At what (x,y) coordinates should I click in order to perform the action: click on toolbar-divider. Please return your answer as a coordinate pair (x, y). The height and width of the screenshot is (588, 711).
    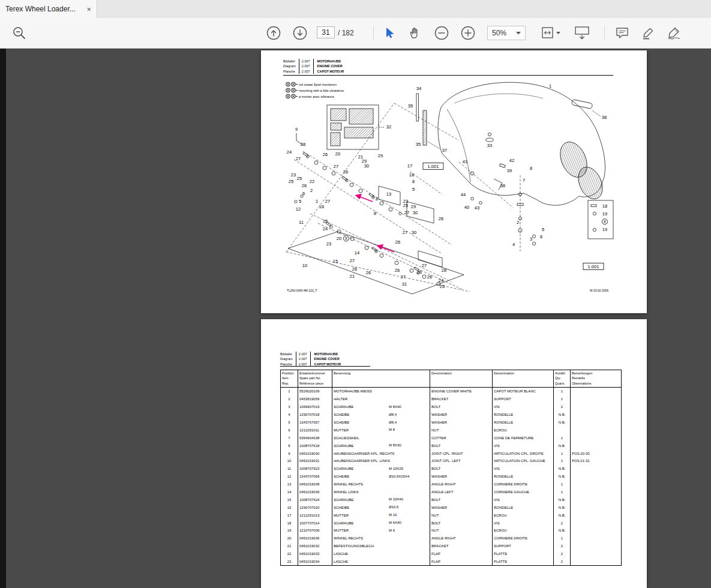
    Looking at the image, I should click on (373, 33).